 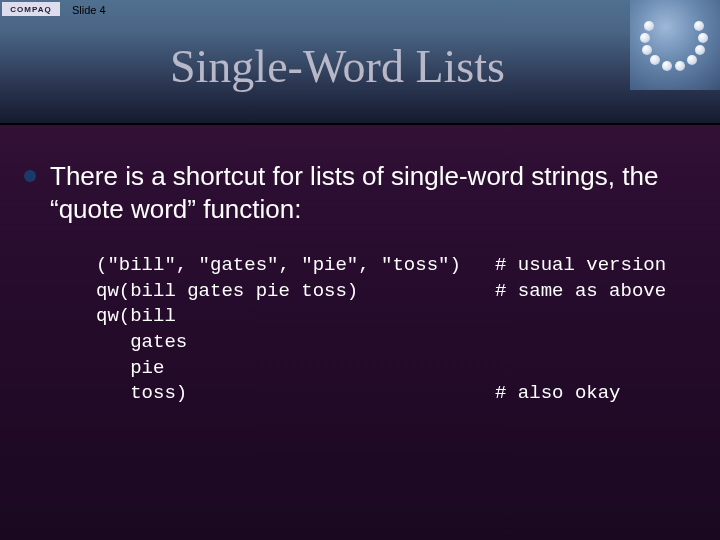 I want to click on slide-indicator: Slide 4, so click(x=89, y=10).